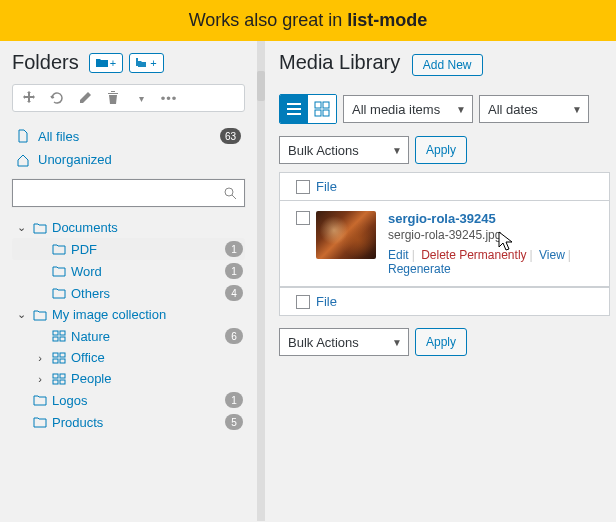 The image size is (616, 522). I want to click on folder-search, so click(128, 193).